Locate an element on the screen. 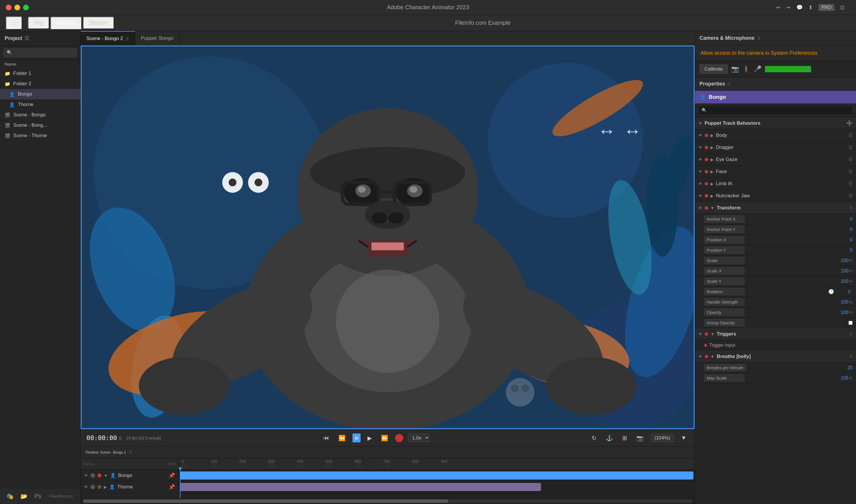 This screenshot has height=504, width=856. project-item-folder1: 📁 Folder 1 is located at coordinates (40, 73).